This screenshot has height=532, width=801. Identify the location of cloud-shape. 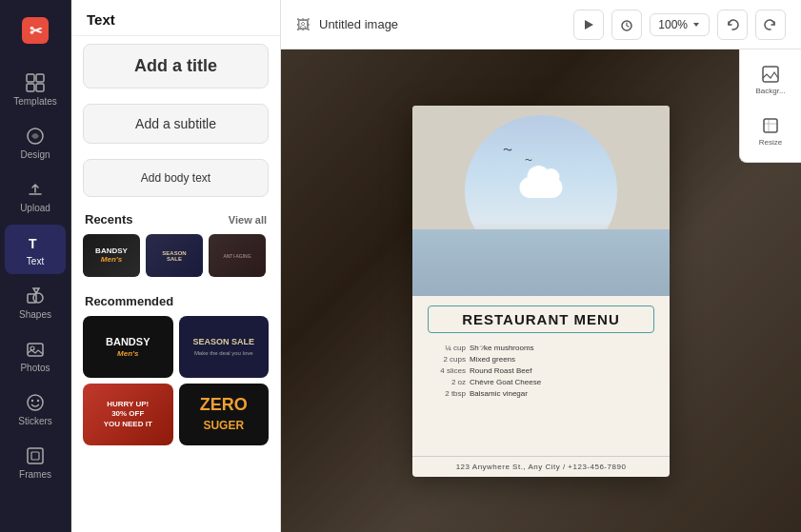
(541, 187).